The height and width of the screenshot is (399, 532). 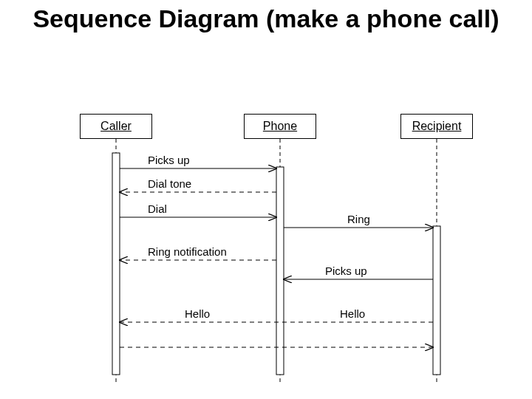 I want to click on label-picks-up-2: Picks up, so click(x=346, y=270).